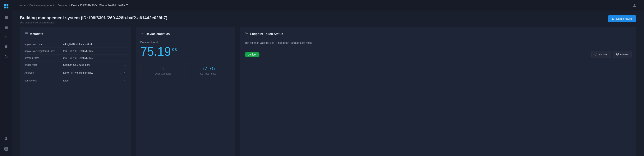 This screenshot has width=644, height=156. Describe the element at coordinates (156, 52) in the screenshot. I see `data-sent-number: 75.19` at that location.